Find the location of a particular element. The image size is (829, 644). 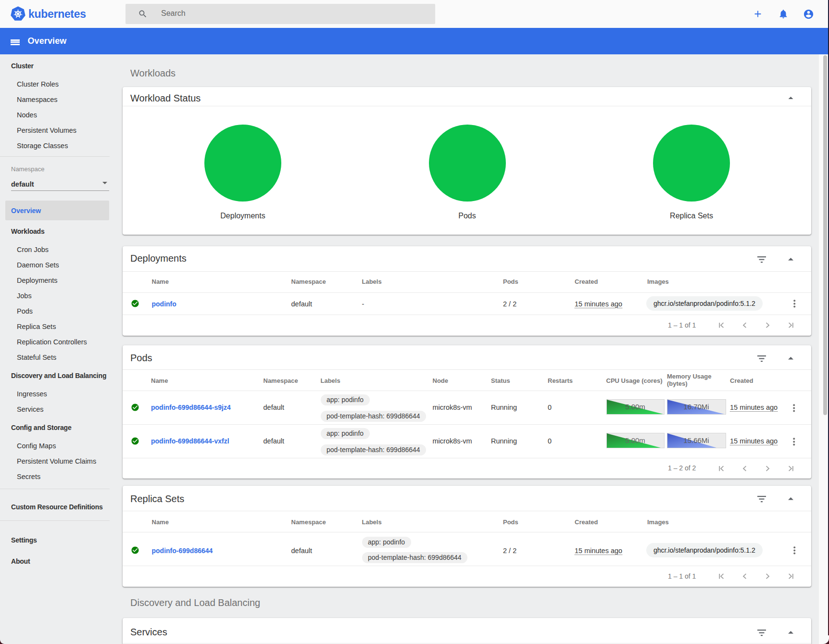

svg-text: 16.70Mi is located at coordinates (696, 407).